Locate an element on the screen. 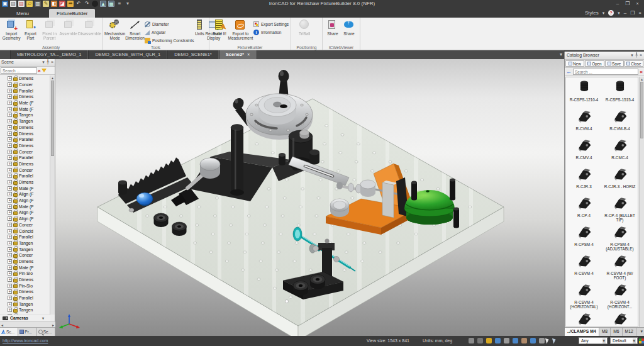 The width and height of the screenshot is (644, 346). catalog-item: R-CPSM-4 (ADJUSTABLE) is located at coordinates (620, 238).